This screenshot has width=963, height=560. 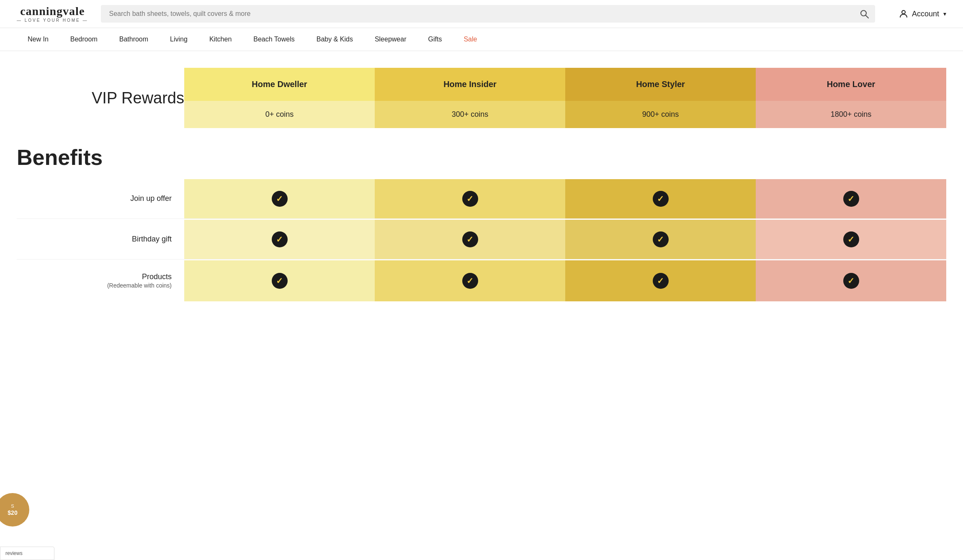 I want to click on chevron-down-icon: ▾, so click(x=945, y=14).